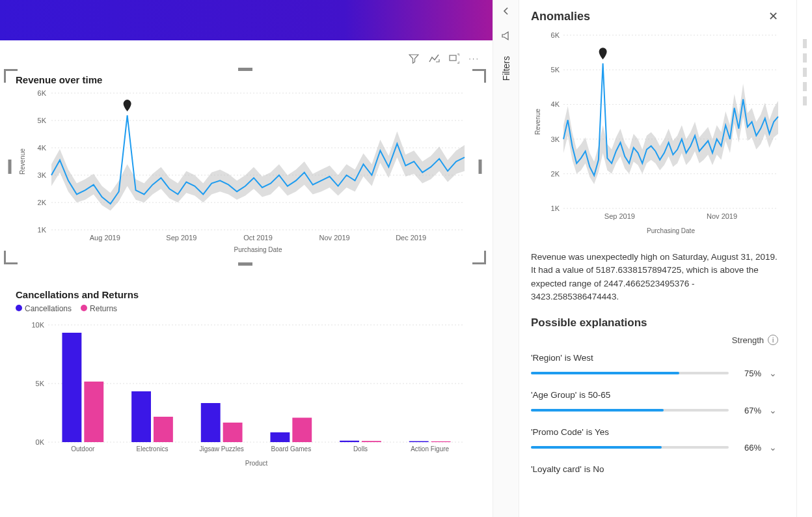 This screenshot has width=812, height=517. What do you see at coordinates (454, 60) in the screenshot?
I see `focus-mode-icon` at bounding box center [454, 60].